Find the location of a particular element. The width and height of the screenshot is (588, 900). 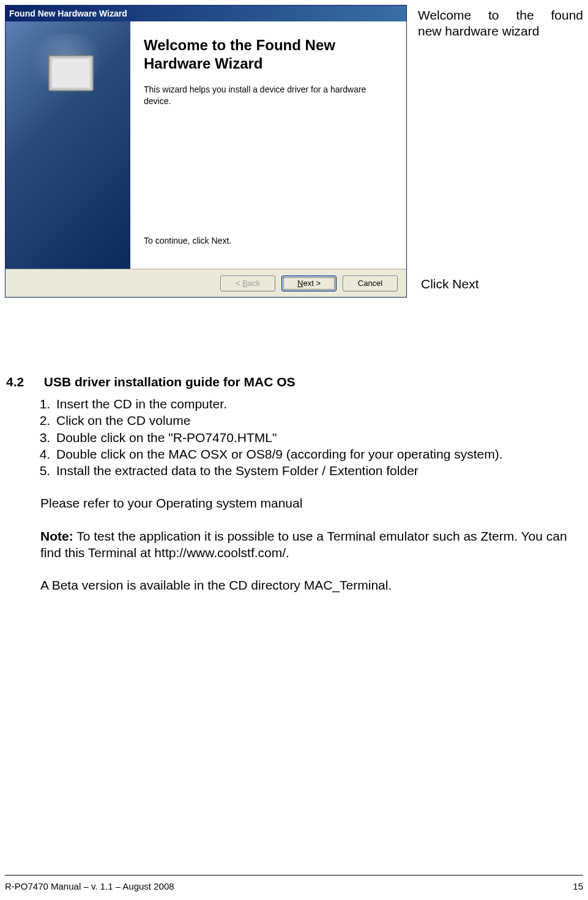

annotation-welcome-line2: new hardware wizard is located at coordinates (501, 31).